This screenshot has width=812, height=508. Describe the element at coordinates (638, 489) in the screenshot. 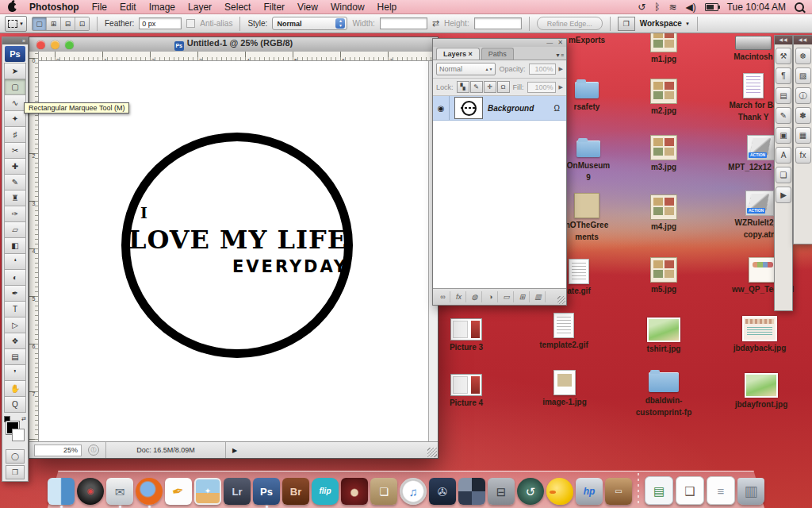

I see `dock-separator` at that location.